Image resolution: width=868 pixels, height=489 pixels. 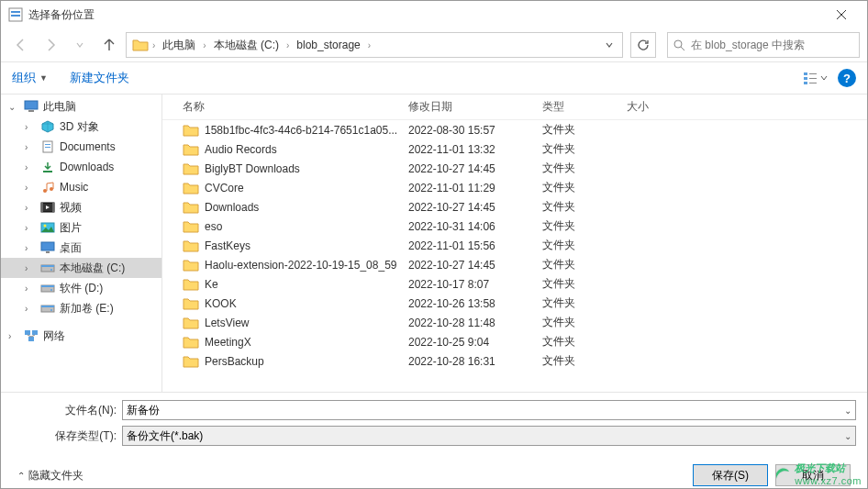 What do you see at coordinates (81, 147) in the screenshot?
I see `sidebar-item: › Documents` at bounding box center [81, 147].